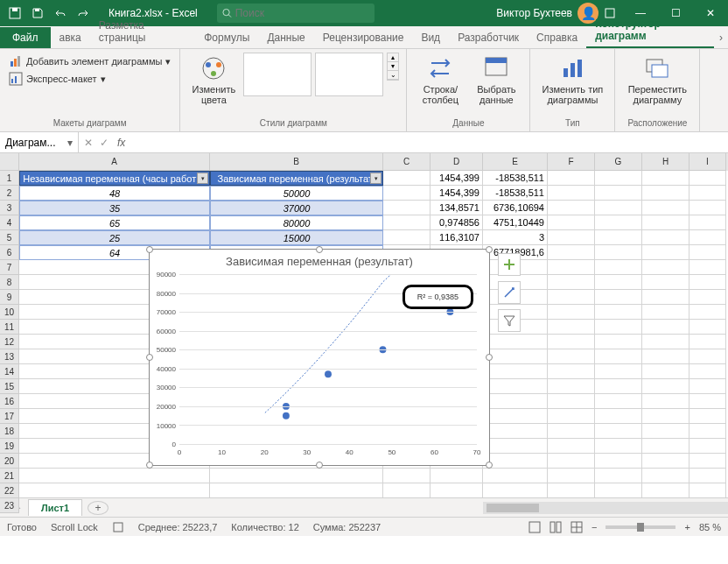 The width and height of the screenshot is (728, 564). I want to click on row-header: 8, so click(10, 282).